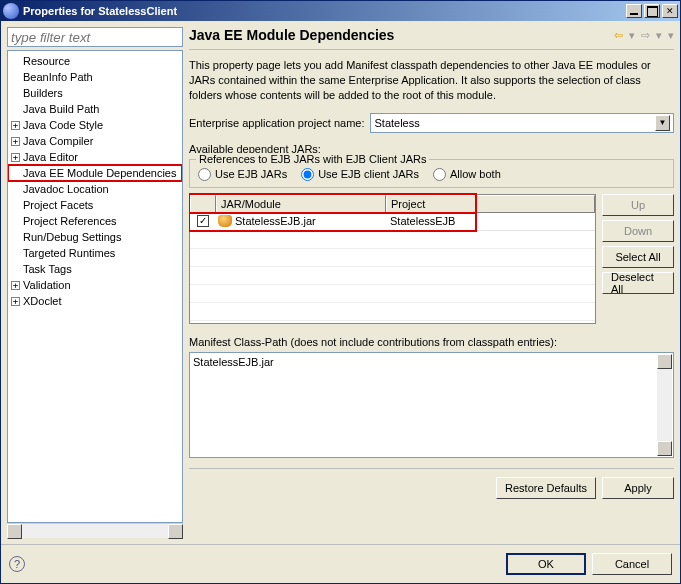 The image size is (681, 584). I want to click on page-nav: ⇦ ▾ ⇨ ▾ ▾, so click(644, 36).